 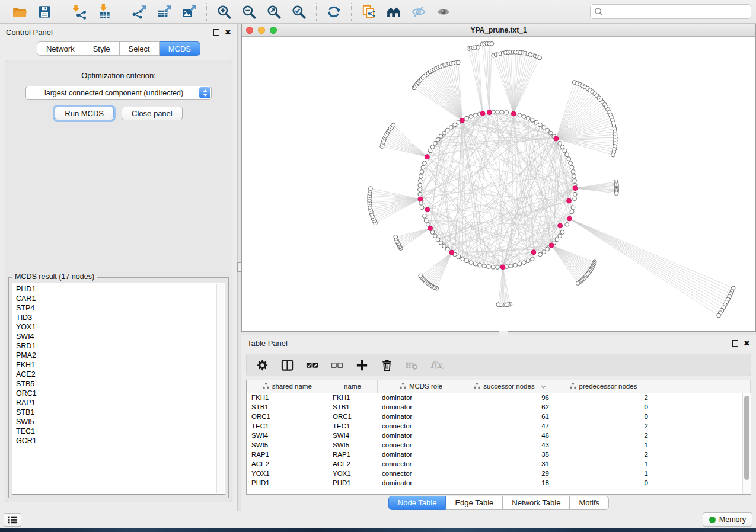 I want to click on deselect-all-button, so click(x=337, y=365).